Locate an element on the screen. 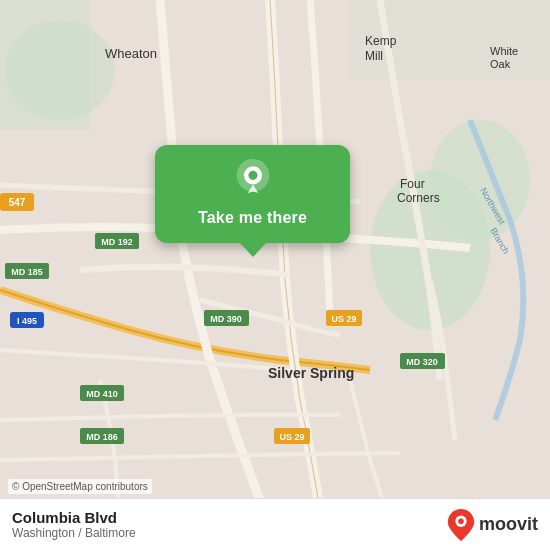 This screenshot has height=550, width=550. svg-text: Wheaton is located at coordinates (131, 54).